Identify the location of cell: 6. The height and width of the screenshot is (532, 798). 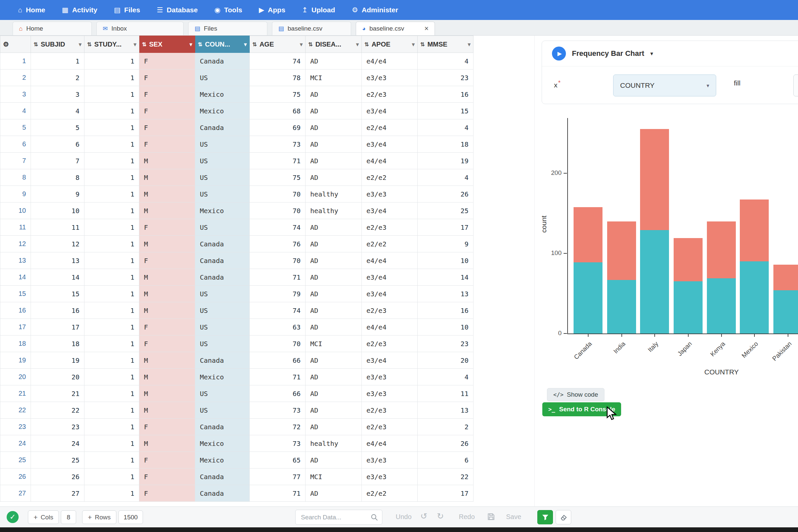
(446, 460).